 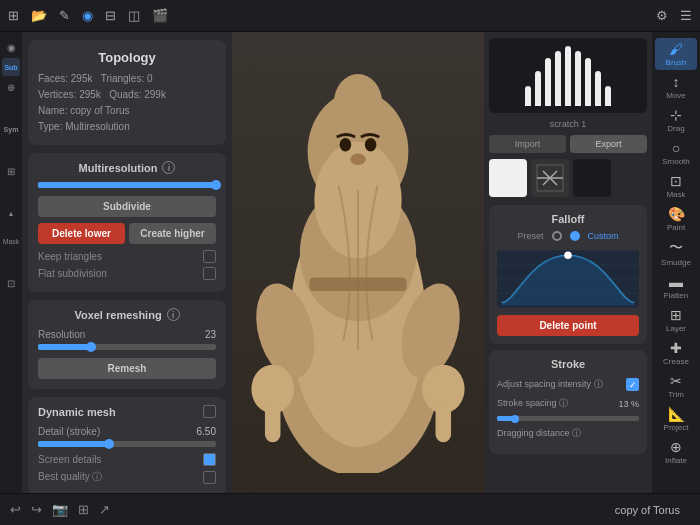 I want to click on tool-inflate: ⊕ Inflate, so click(x=676, y=452).